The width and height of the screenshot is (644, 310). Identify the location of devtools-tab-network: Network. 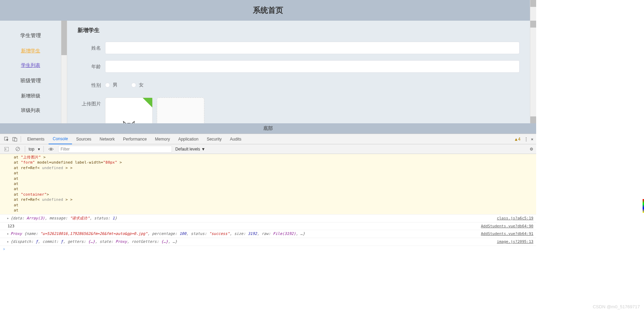
(107, 139).